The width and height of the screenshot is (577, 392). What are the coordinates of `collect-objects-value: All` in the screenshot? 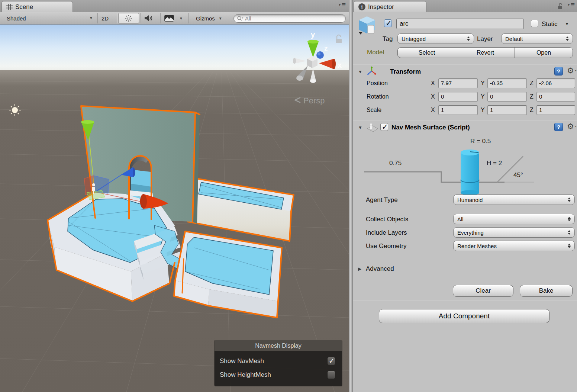 It's located at (460, 219).